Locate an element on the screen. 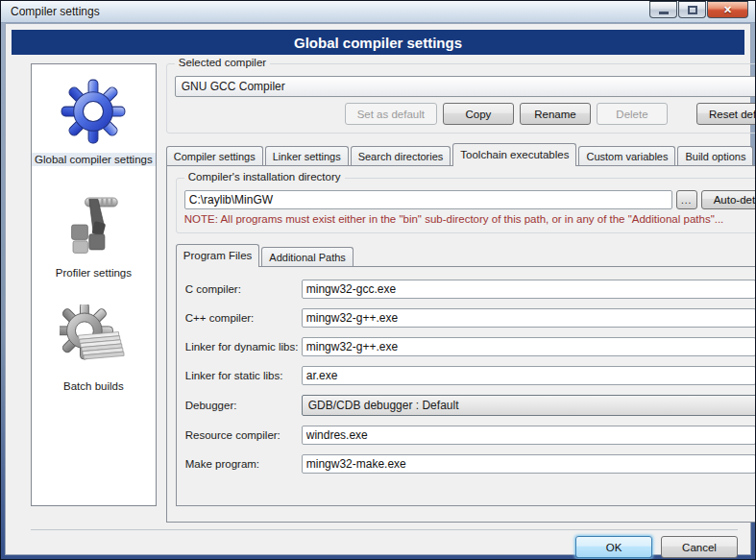 The width and height of the screenshot is (756, 560). tab-build-options: Build options is located at coordinates (715, 156).